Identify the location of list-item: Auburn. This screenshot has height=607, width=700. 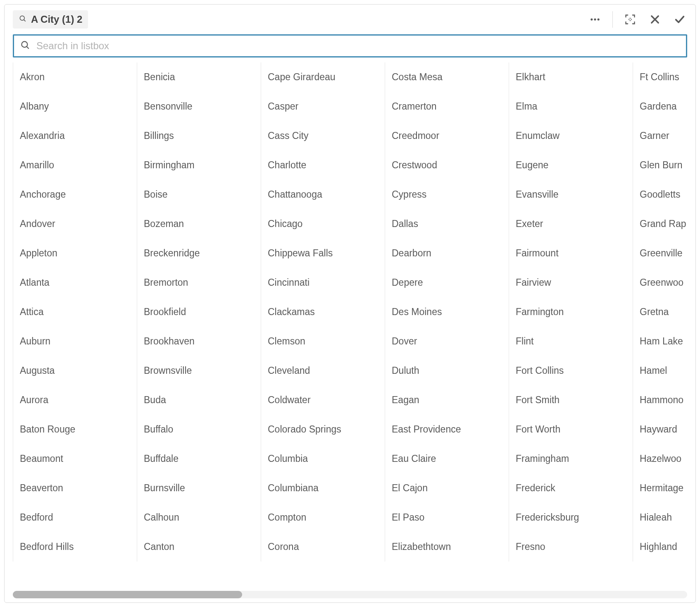
(75, 342).